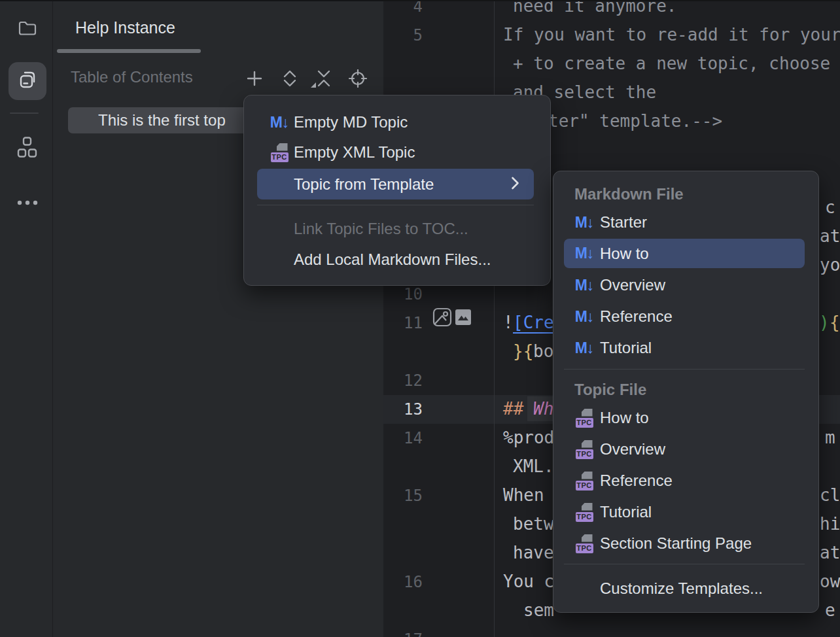 This screenshot has width=840, height=637. Describe the element at coordinates (397, 260) in the screenshot. I see `menu-item-add-local-markdown: Add Local Markdown Files...` at that location.